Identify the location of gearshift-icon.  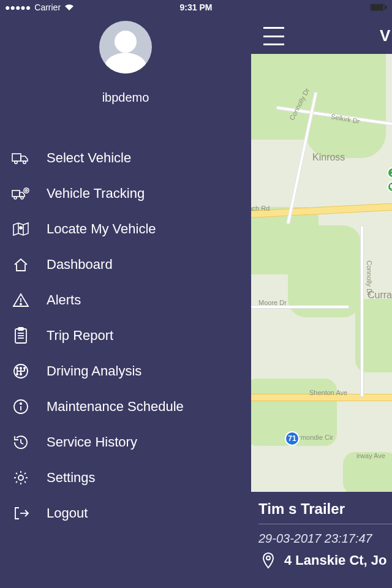
(21, 371).